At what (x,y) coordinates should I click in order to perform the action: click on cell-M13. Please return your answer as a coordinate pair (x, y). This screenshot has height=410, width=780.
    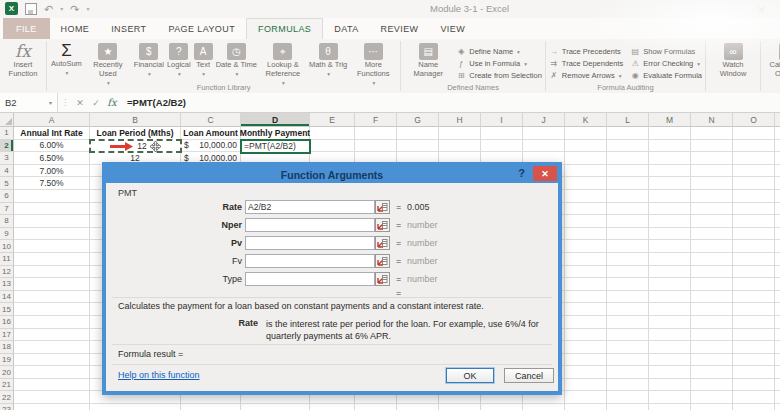
    Looking at the image, I should click on (670, 284).